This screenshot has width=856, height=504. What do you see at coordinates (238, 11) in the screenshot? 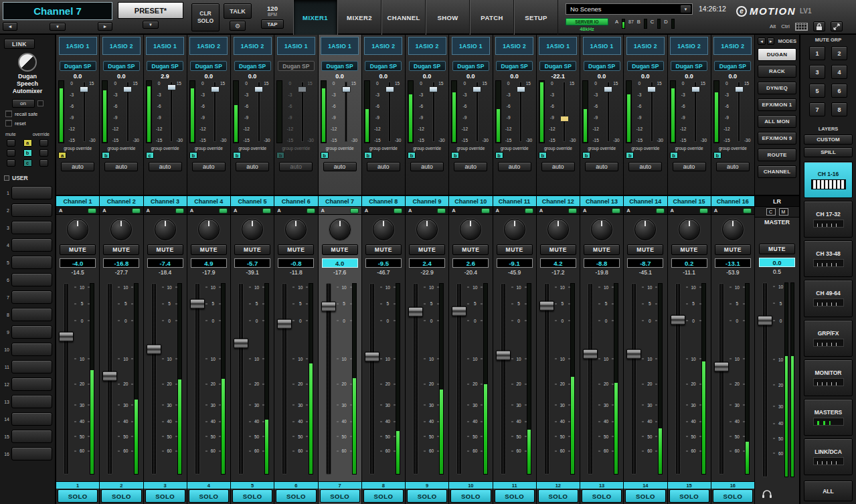
I see `talk-button: TALK` at bounding box center [238, 11].